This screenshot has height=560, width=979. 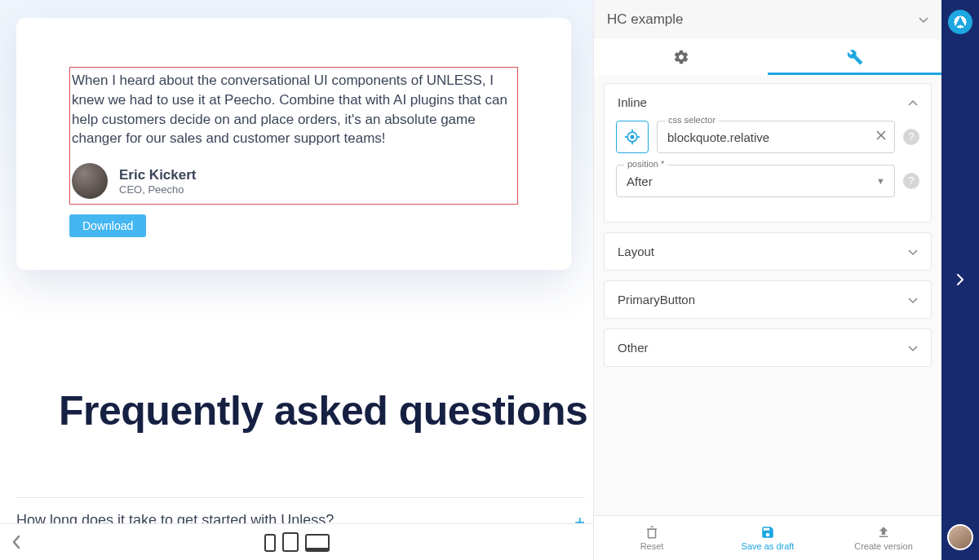 I want to click on tab-settings, so click(x=680, y=57).